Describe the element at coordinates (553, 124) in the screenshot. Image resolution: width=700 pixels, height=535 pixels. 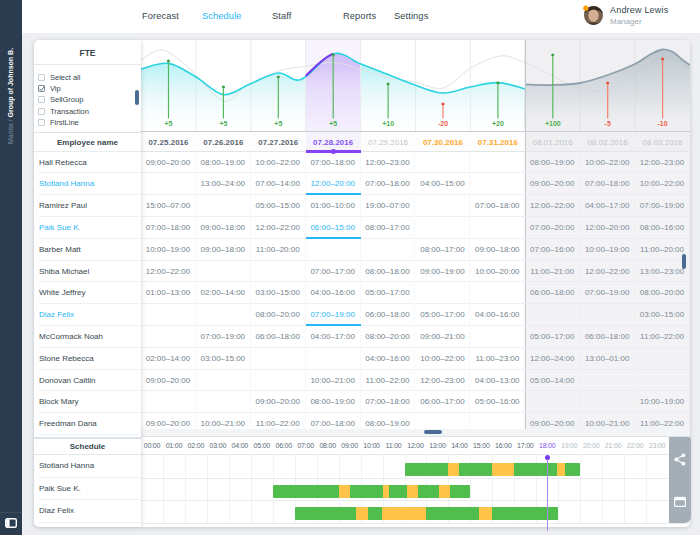
I see `svg-text: +100` at that location.